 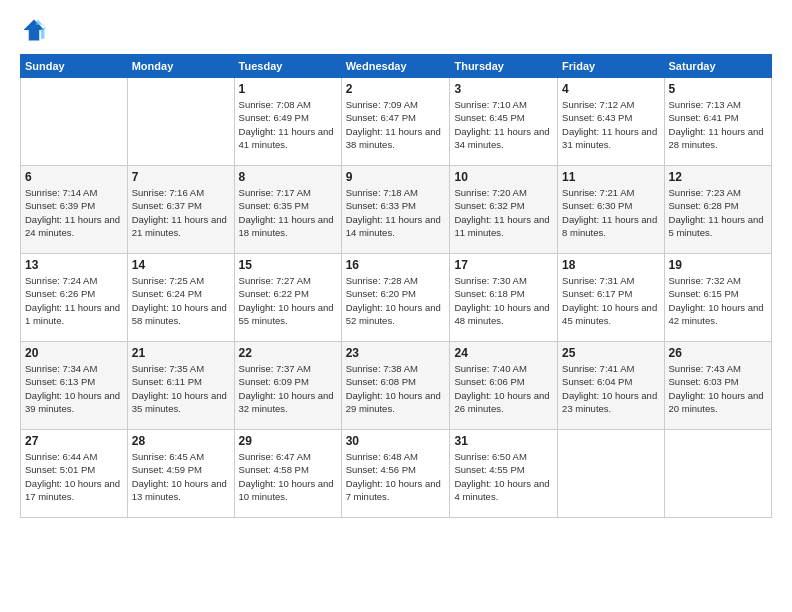 I want to click on day-number: 26, so click(x=718, y=353).